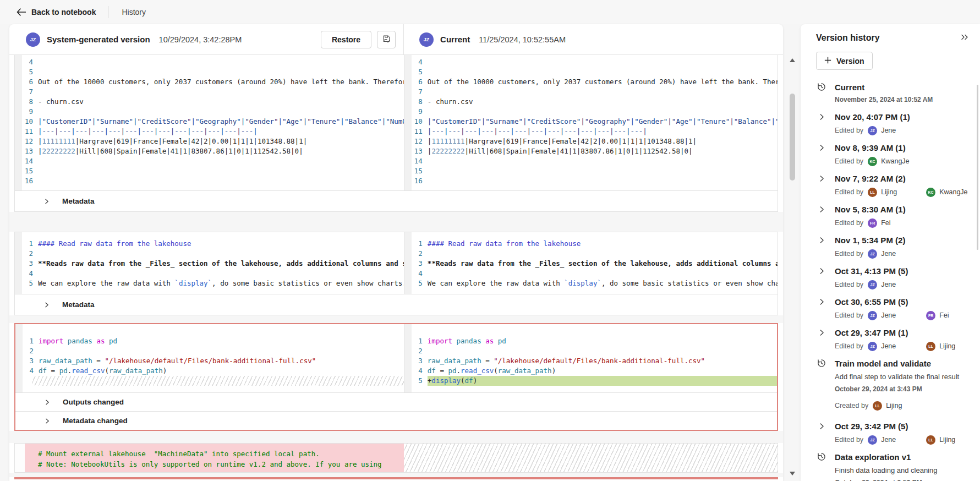  I want to click on version-item: Nov 20, 4:07 PM (1)Edited byJZJene, so click(898, 123).